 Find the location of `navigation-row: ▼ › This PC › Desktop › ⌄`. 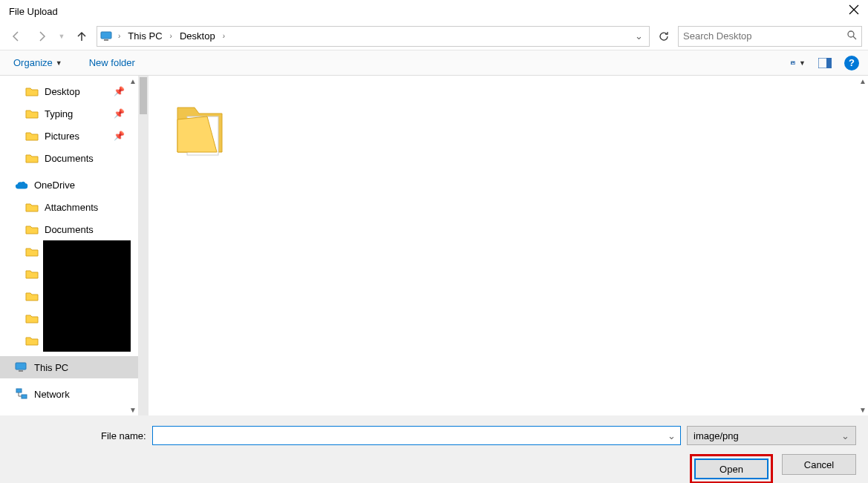

navigation-row: ▼ › This PC › Desktop › ⌄ is located at coordinates (434, 36).